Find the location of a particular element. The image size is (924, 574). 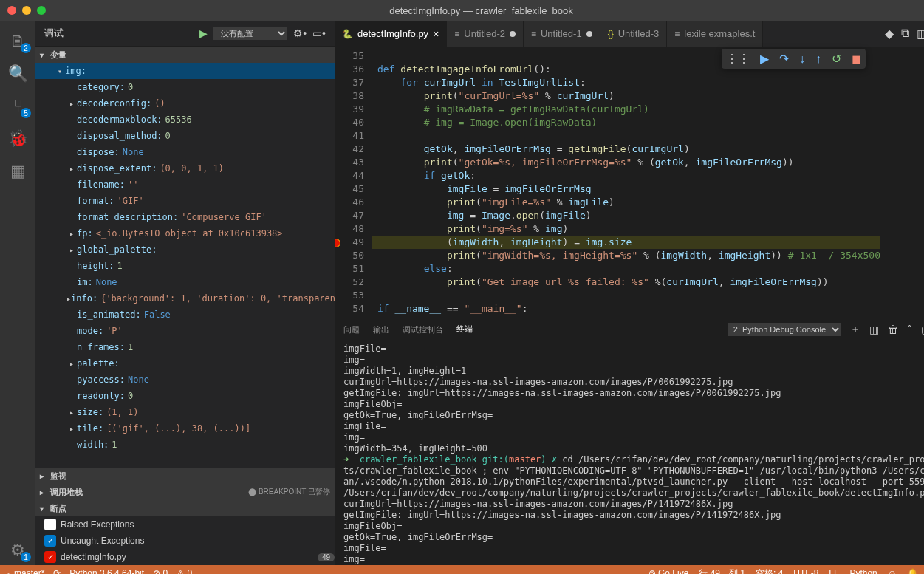

debug-config-select: 没有配置 is located at coordinates (250, 33).